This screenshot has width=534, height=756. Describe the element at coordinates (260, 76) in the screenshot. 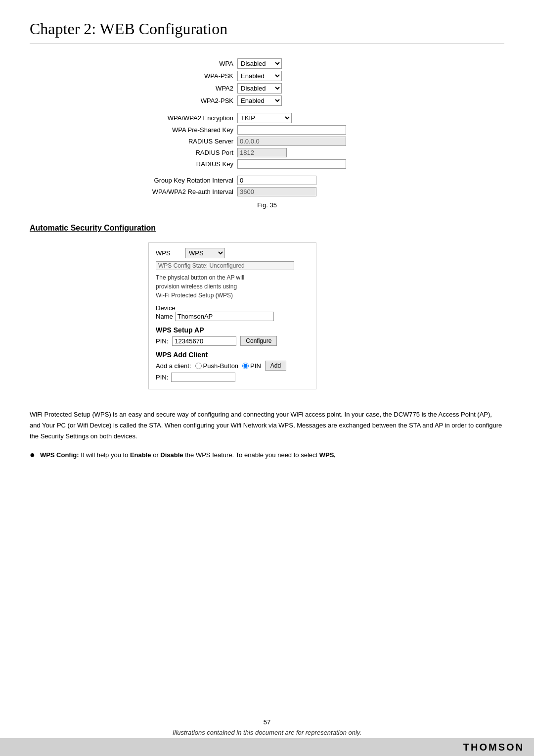

I see `wpapsk-select: Enabled Disabled` at that location.